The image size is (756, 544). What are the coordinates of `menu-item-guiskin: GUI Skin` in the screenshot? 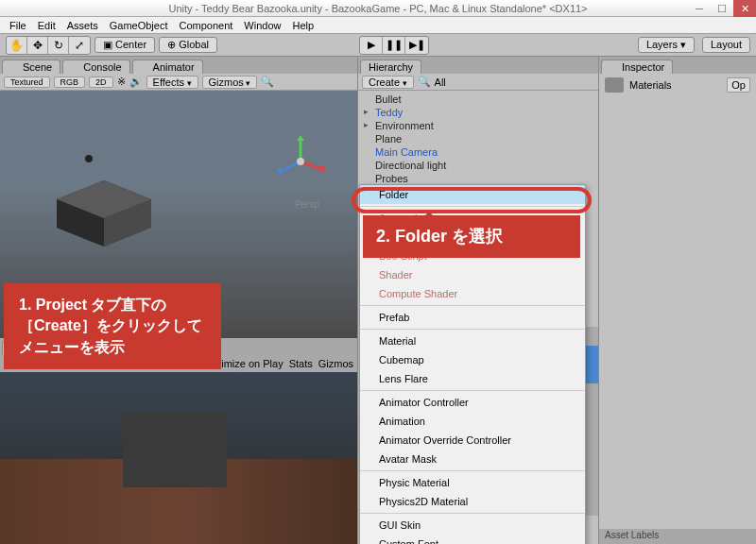 It's located at (472, 525).